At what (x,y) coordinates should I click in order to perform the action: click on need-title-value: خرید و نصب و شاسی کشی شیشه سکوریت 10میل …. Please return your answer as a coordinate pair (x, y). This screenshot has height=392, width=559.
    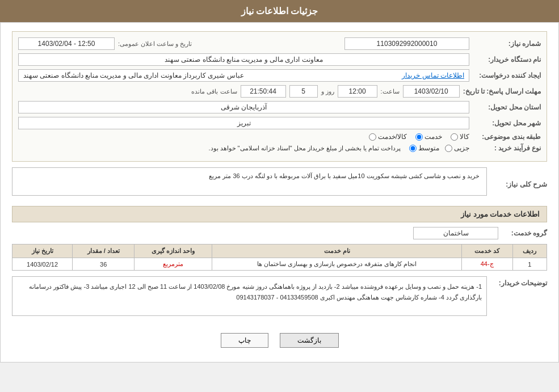
    Looking at the image, I should click on (250, 182).